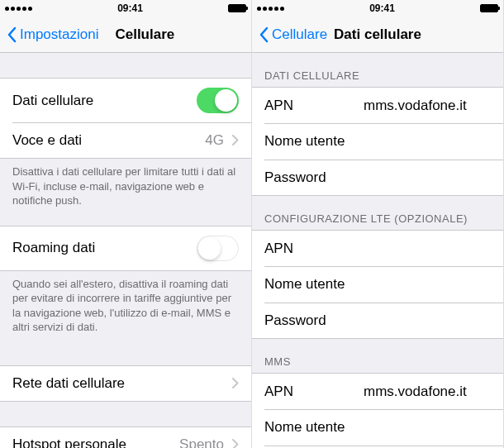  Describe the element at coordinates (145, 35) in the screenshot. I see `page-title: Cellulare` at that location.